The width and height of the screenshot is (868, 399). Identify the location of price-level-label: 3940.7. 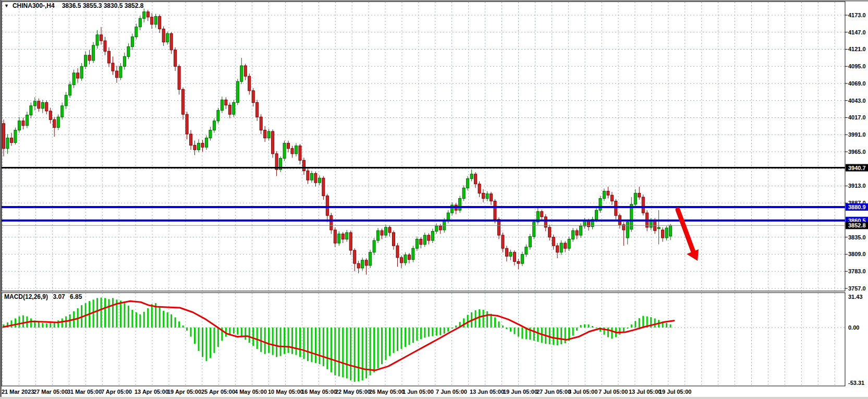
(857, 168).